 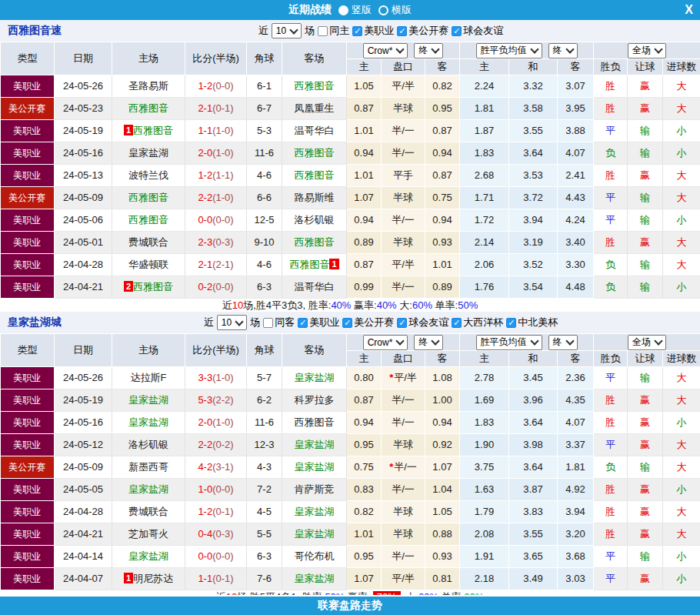 What do you see at coordinates (351, 175) in the screenshot?
I see `table-row: 美职业24-05-13波特兰伐1-2(1-1)4-6西雅图音1.01平手0.87…` at bounding box center [351, 175].